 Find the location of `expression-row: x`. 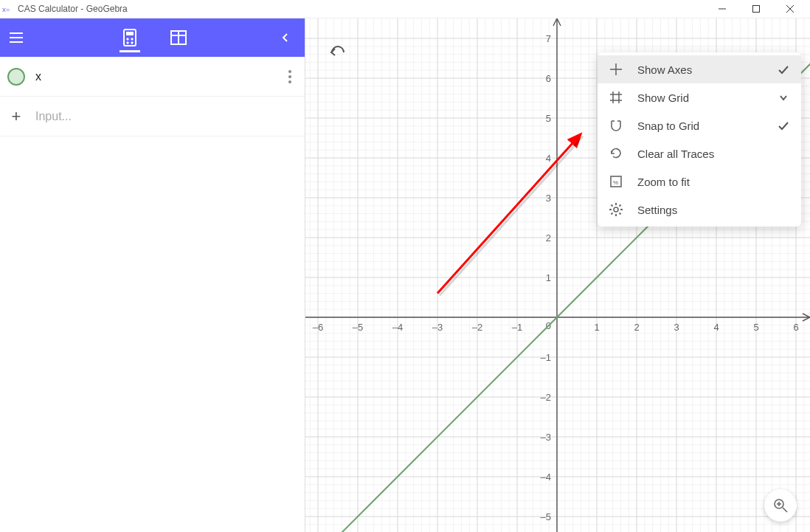

expression-row: x is located at coordinates (152, 77).